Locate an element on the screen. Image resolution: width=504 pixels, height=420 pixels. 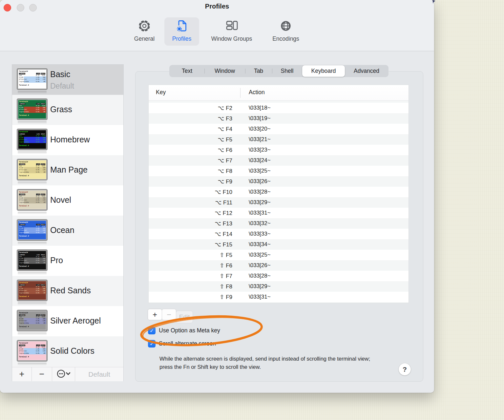
key-mapping-row: ⌥ F13 \033[32~ is located at coordinates (279, 223).